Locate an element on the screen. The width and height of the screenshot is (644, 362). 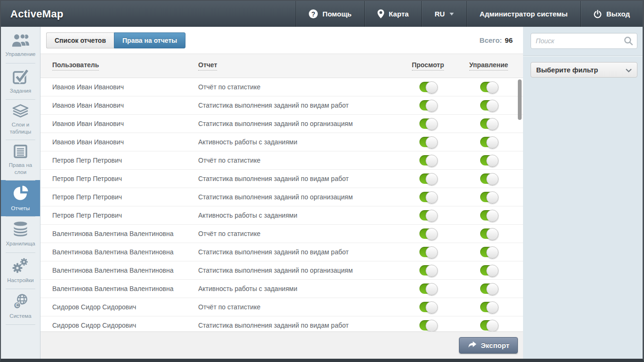
sidebar-item-layers: Слои и таблицы is located at coordinates (21, 119).